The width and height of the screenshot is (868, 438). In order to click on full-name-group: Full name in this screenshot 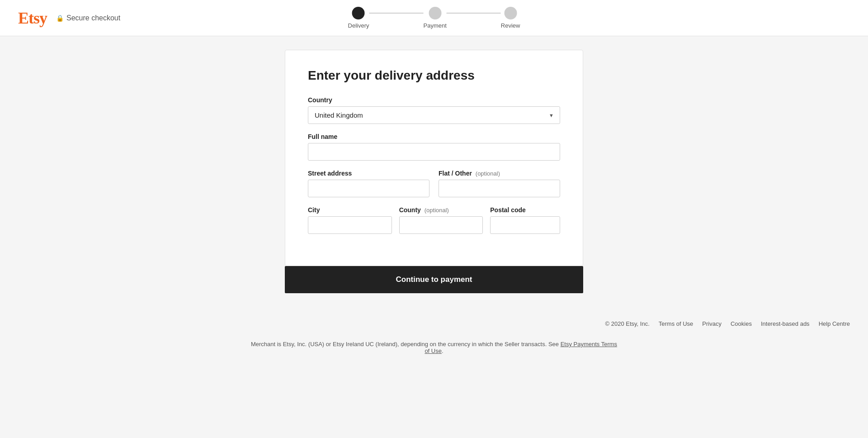, I will do `click(434, 147)`.